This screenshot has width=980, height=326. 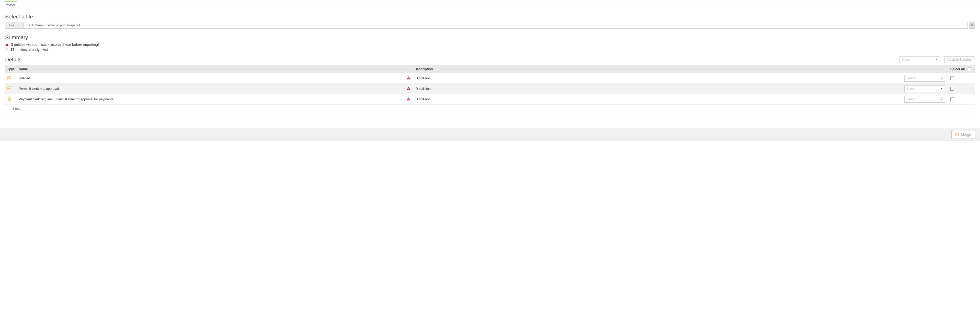 I want to click on tab-bar: Merge, so click(x=490, y=4).